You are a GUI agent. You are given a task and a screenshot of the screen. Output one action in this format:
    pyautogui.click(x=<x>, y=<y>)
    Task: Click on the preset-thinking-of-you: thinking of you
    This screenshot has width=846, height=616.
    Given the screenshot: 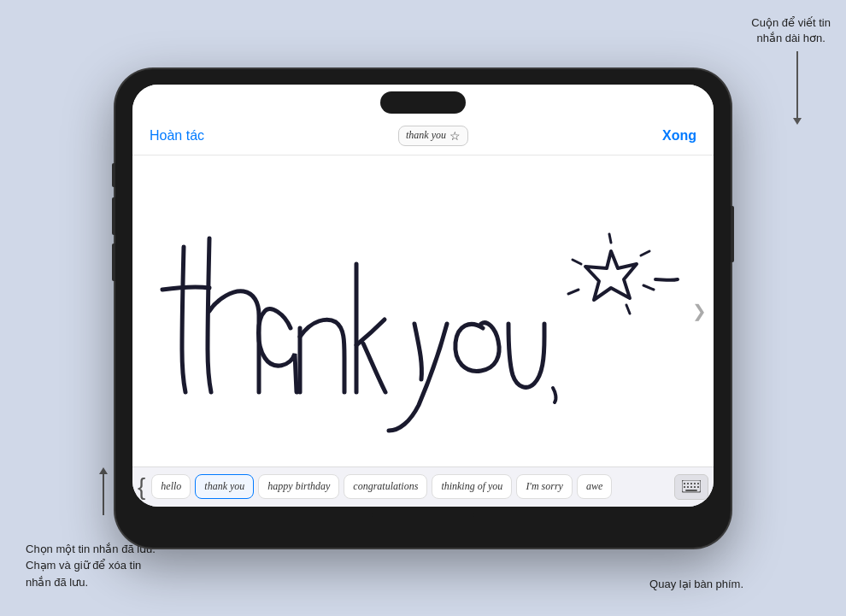 What is the action you would take?
    pyautogui.click(x=472, y=487)
    